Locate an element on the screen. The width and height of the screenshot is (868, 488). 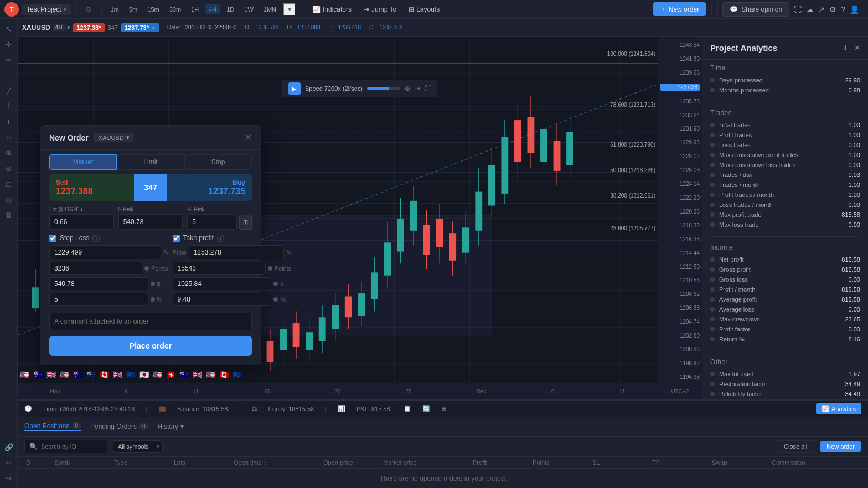
crosshair-chart-icon: ⊕ is located at coordinates (407, 89).